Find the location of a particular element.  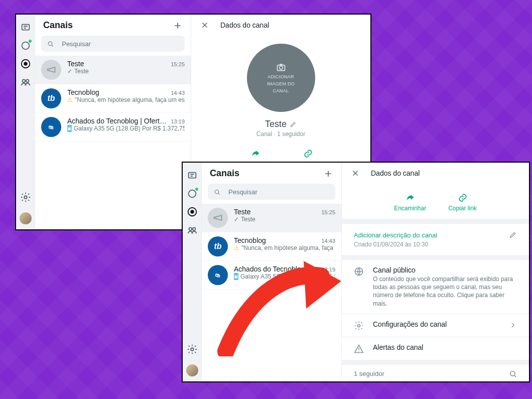

channel-list-panel: Canais Teste15:25 ✓Teste tb Tecnoblog14:… is located at coordinates (272, 272).